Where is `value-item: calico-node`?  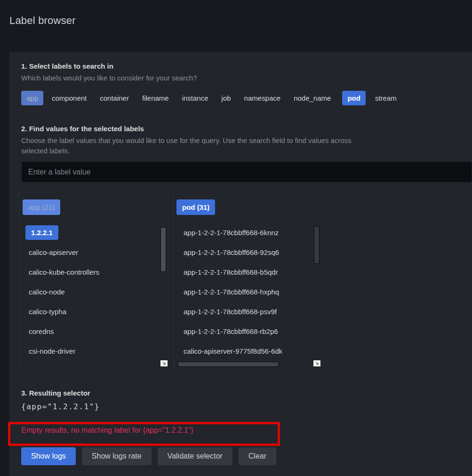
value-item: calico-node is located at coordinates (98, 292).